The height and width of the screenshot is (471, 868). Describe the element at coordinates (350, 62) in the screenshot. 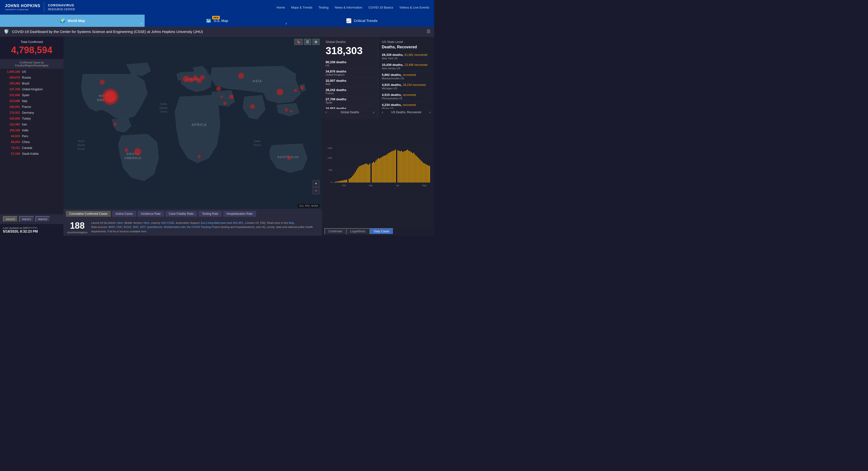

I see `death-count: 90,338 deaths` at that location.